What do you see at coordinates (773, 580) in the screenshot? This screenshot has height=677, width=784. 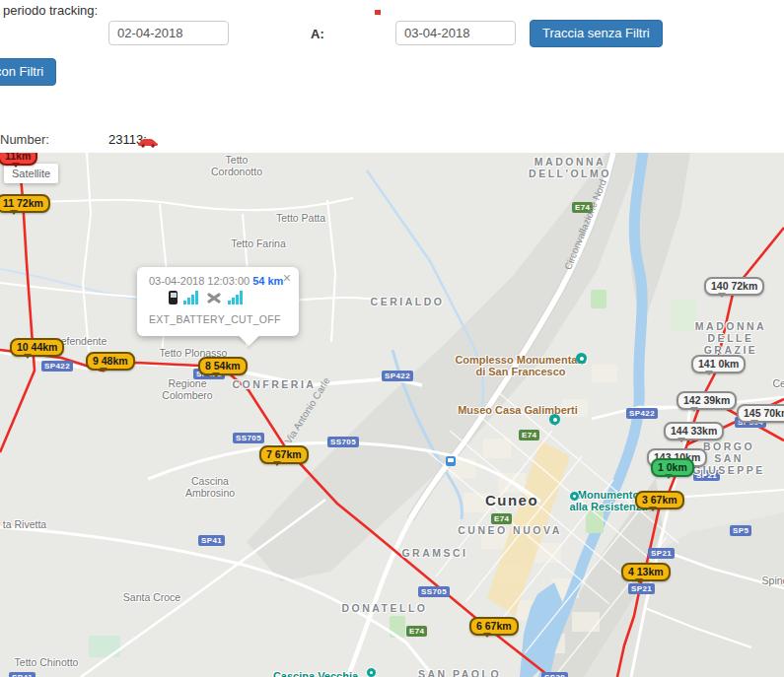 I see `place-label: Spine` at bounding box center [773, 580].